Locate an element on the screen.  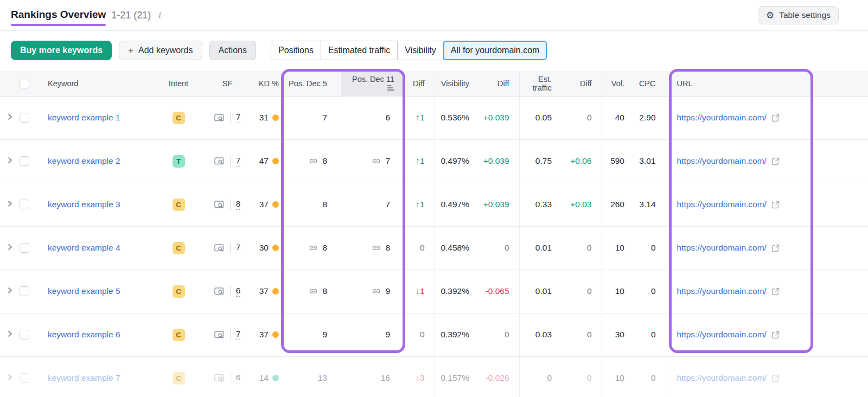
keyword-link: keyword example 7 is located at coordinates (84, 377).